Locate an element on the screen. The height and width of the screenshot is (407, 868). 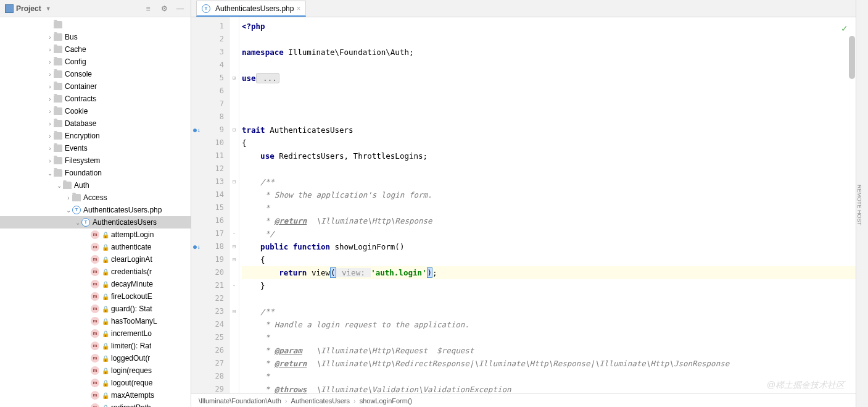
tree-label: decayMinute is located at coordinates (132, 284).